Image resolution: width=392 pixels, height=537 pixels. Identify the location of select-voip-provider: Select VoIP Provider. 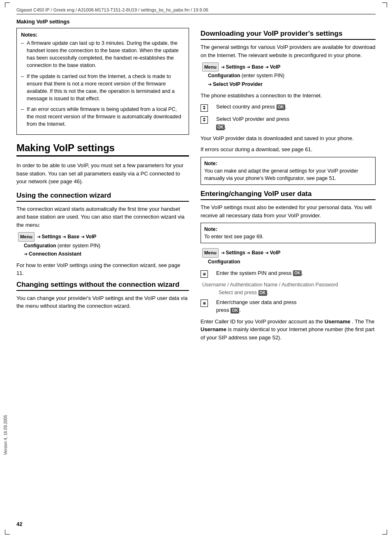
(238, 84).